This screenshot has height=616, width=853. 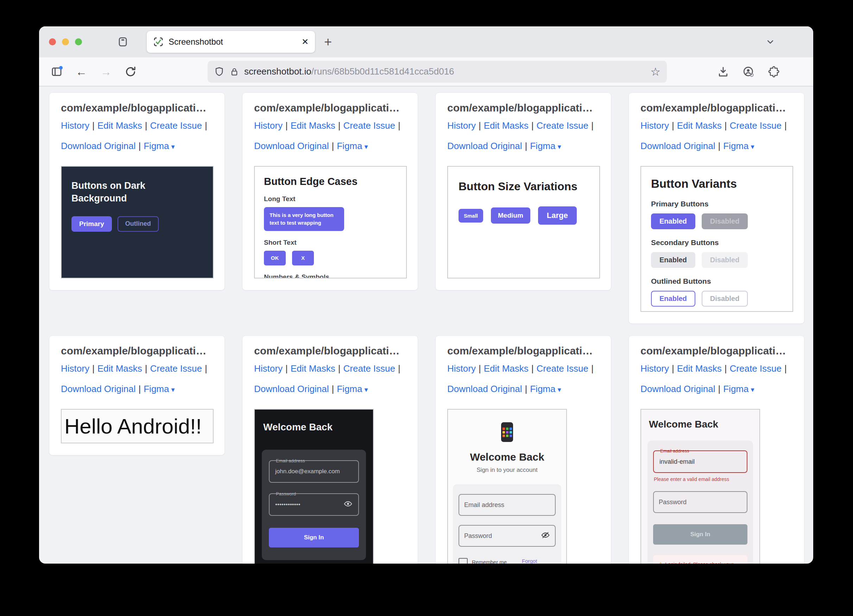 What do you see at coordinates (219, 72) in the screenshot?
I see `tracking-protection-shield-icon` at bounding box center [219, 72].